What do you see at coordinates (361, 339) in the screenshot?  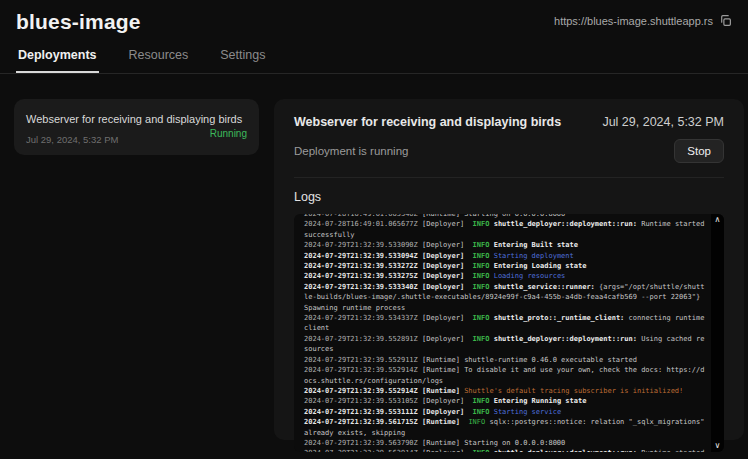 I see `log-segment: 2024-07-29T21:32:39.552891Z` at bounding box center [361, 339].